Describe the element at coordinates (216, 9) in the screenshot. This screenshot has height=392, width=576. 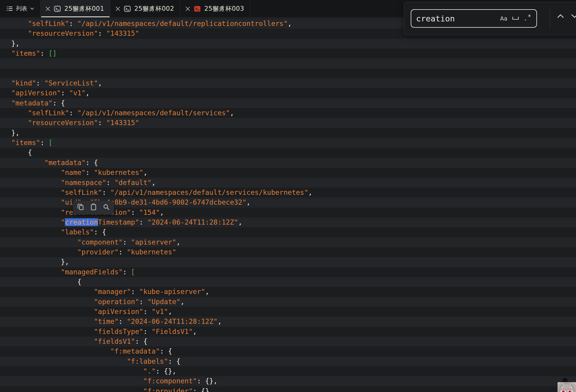
I see `tab-3: 25獬豸杯003` at that location.